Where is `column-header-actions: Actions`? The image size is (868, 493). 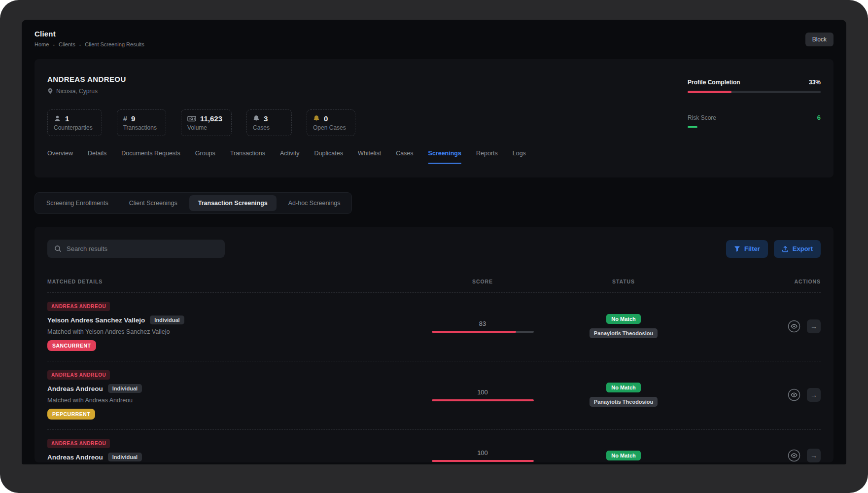 column-header-actions: Actions is located at coordinates (759, 282).